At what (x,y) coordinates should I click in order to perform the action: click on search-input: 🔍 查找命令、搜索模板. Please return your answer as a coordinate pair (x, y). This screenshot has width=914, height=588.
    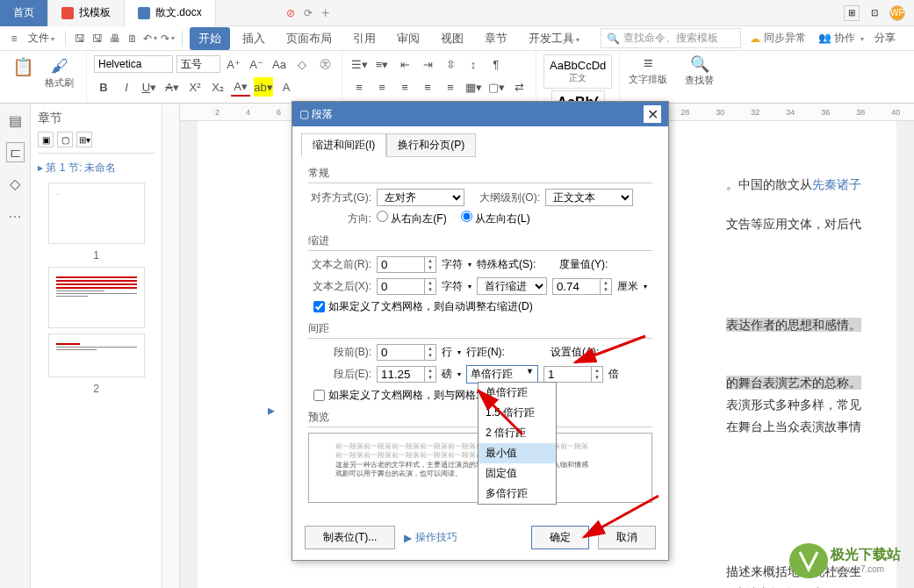
    Looking at the image, I should click on (671, 39).